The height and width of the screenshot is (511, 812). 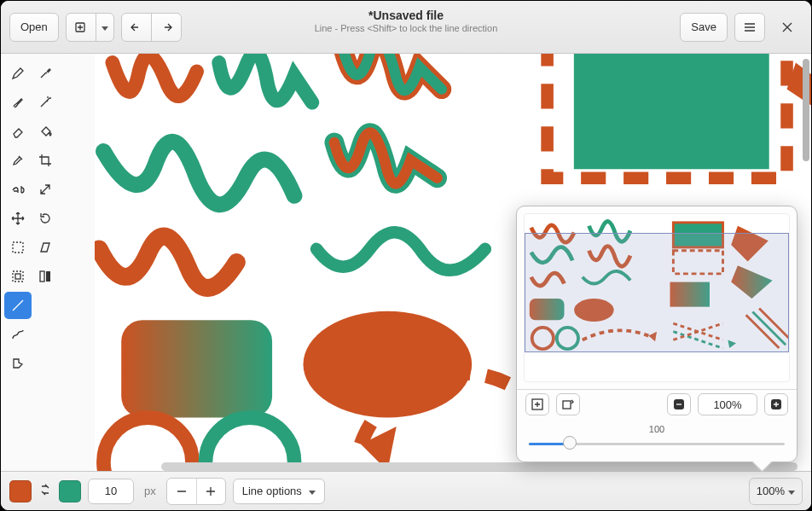 I want to click on swap-colors-icon, so click(x=45, y=490).